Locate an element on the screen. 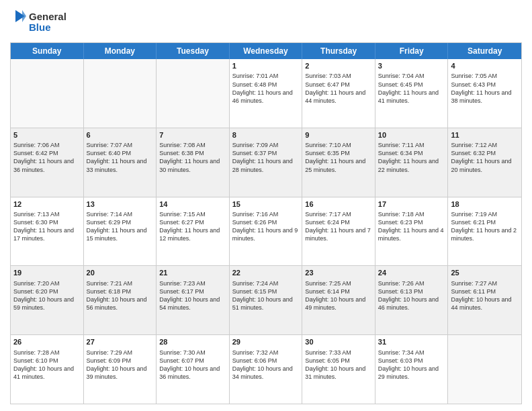 This screenshot has height=411, width=532. day-number: 13 is located at coordinates (120, 204).